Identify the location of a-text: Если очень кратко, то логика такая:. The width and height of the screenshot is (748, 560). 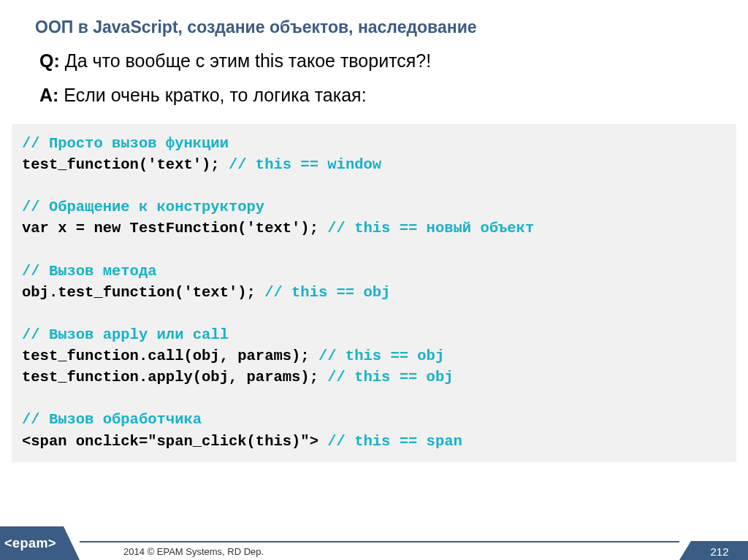
(212, 95).